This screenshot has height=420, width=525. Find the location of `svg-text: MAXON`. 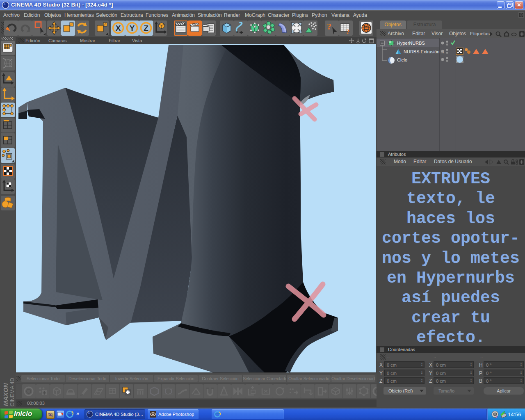

svg-text: MAXON is located at coordinates (6, 395).